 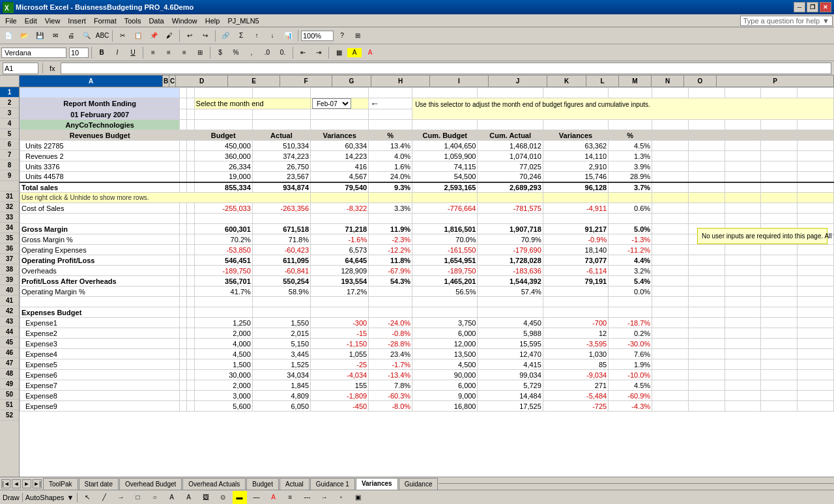 I want to click on row-num-40: 40, so click(x=9, y=290).